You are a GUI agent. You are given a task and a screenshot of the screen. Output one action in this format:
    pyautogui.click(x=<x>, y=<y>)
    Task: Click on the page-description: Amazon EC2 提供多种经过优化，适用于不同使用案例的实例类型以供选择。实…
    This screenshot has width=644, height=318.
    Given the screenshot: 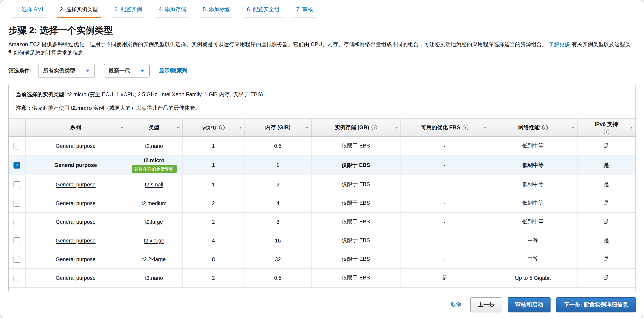 What is the action you would take?
    pyautogui.click(x=322, y=49)
    